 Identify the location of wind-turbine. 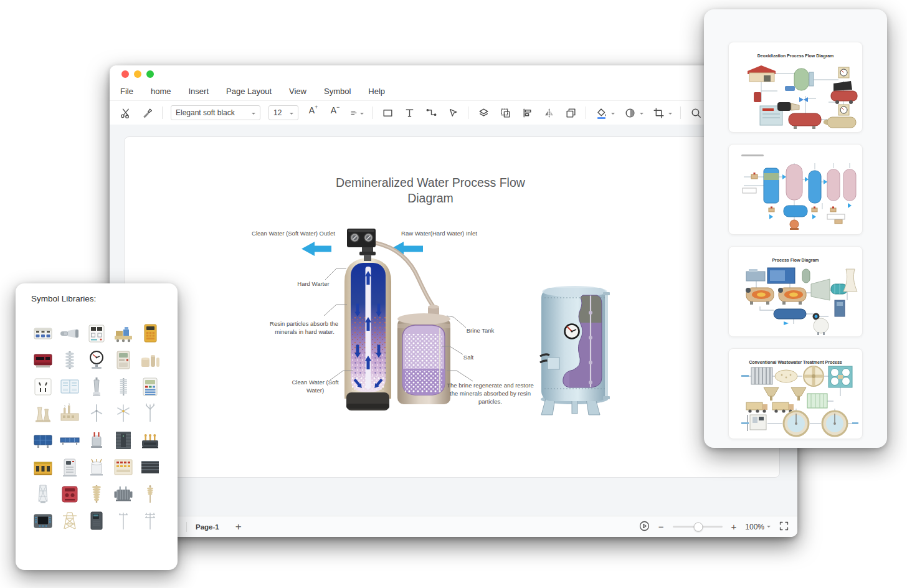
(97, 414).